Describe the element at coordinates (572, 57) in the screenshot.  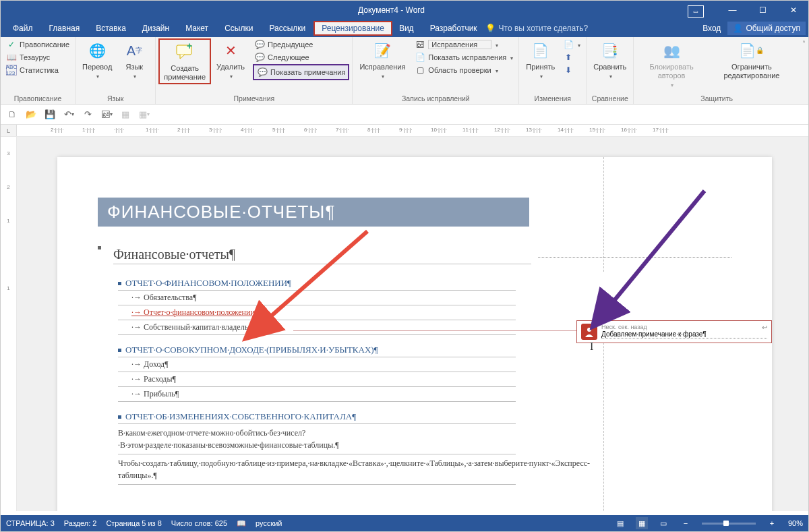
I see `prev-change-button: ⬆` at that location.